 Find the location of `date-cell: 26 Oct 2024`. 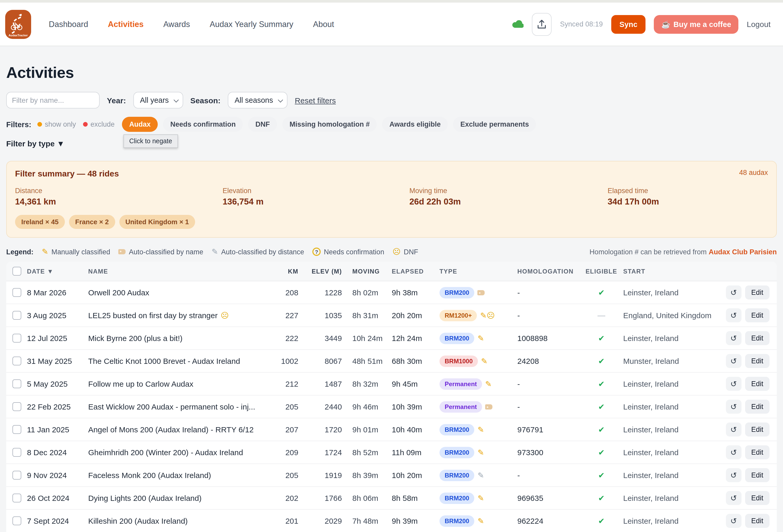

date-cell: 26 Oct 2024 is located at coordinates (58, 498).